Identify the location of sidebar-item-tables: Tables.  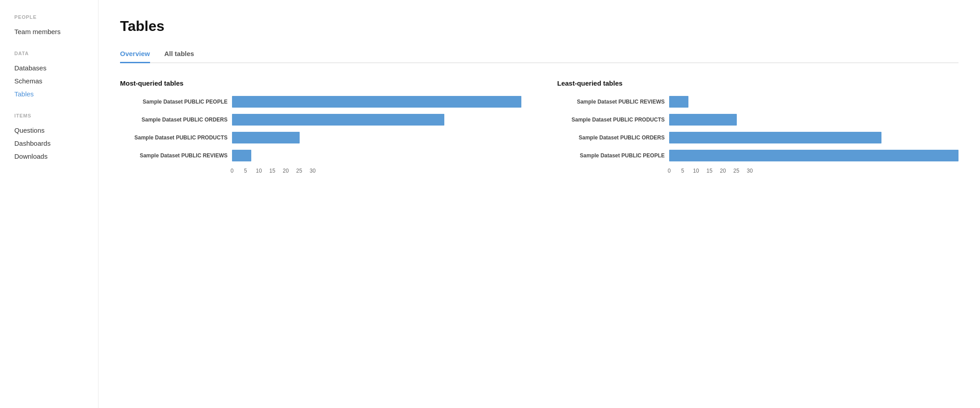
(56, 94).